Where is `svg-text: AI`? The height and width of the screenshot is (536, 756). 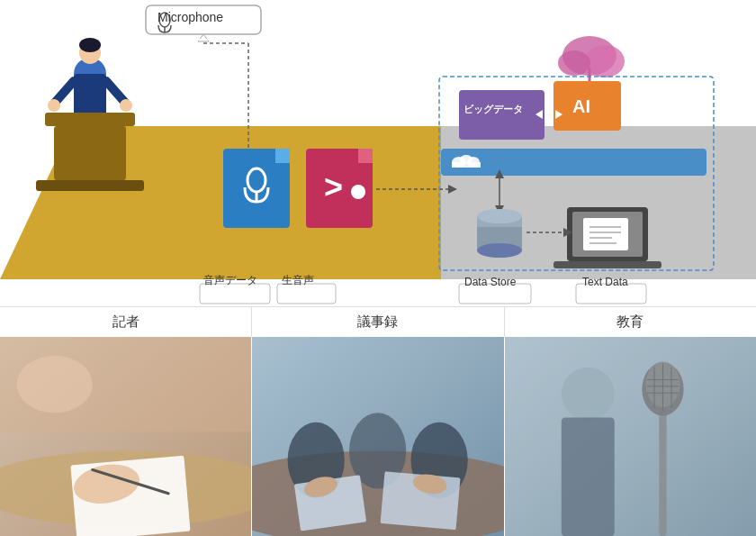
svg-text: AI is located at coordinates (581, 106).